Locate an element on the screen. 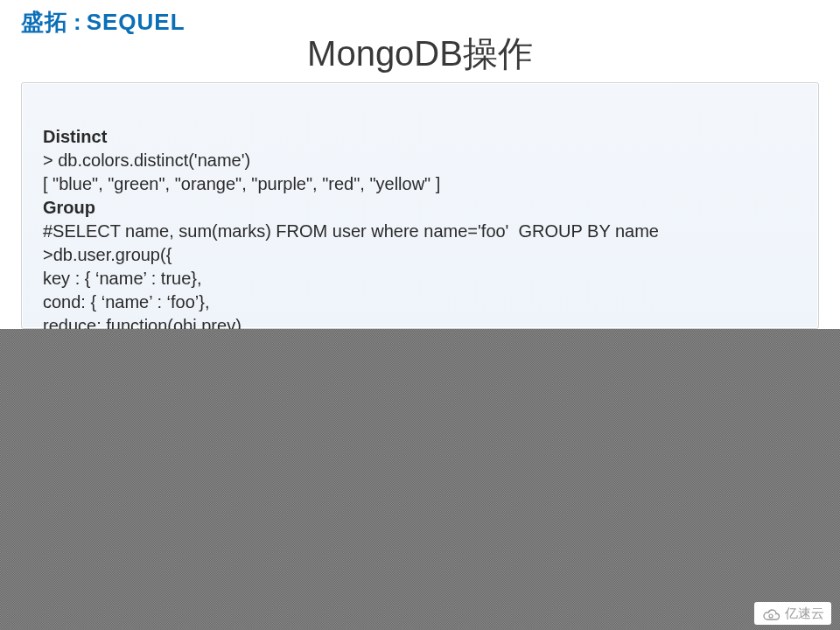 The image size is (840, 630). code-line-2: > db.colors.distinct('name') is located at coordinates (420, 161).